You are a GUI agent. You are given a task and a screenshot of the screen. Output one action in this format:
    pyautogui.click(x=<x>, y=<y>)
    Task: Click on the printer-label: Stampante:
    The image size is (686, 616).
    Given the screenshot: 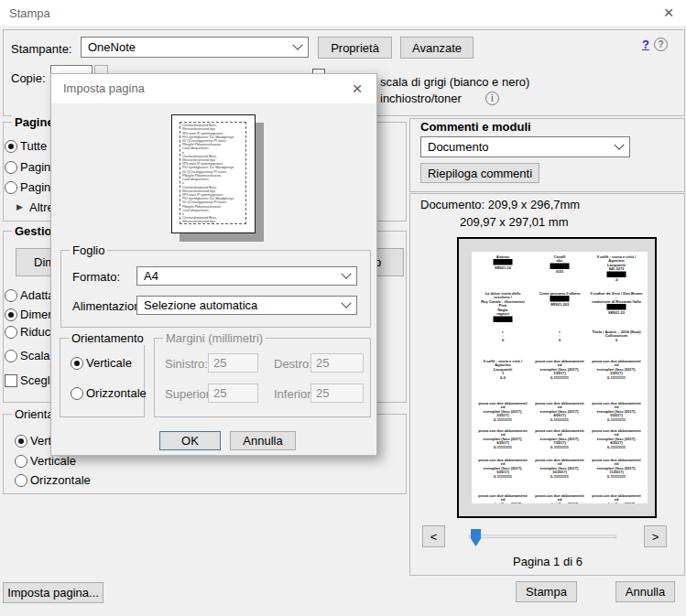 What is the action you would take?
    pyautogui.click(x=42, y=49)
    